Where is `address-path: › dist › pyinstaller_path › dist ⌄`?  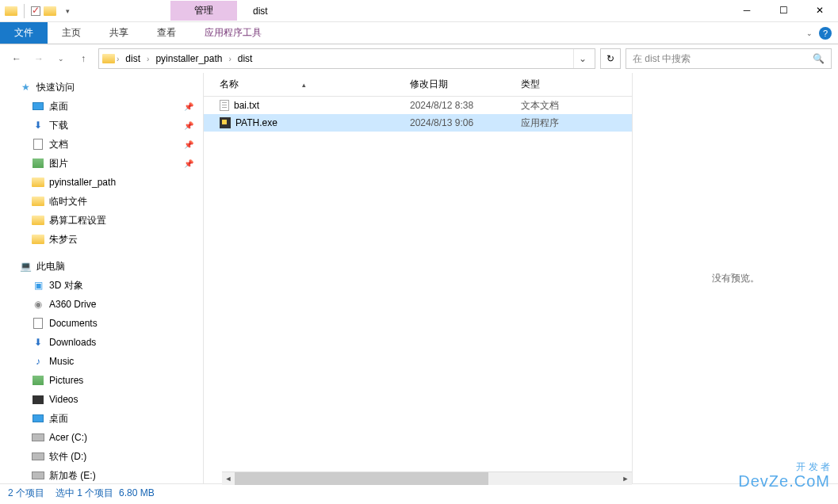 address-path: › dist › pyinstaller_path › dist ⌄ is located at coordinates (347, 59).